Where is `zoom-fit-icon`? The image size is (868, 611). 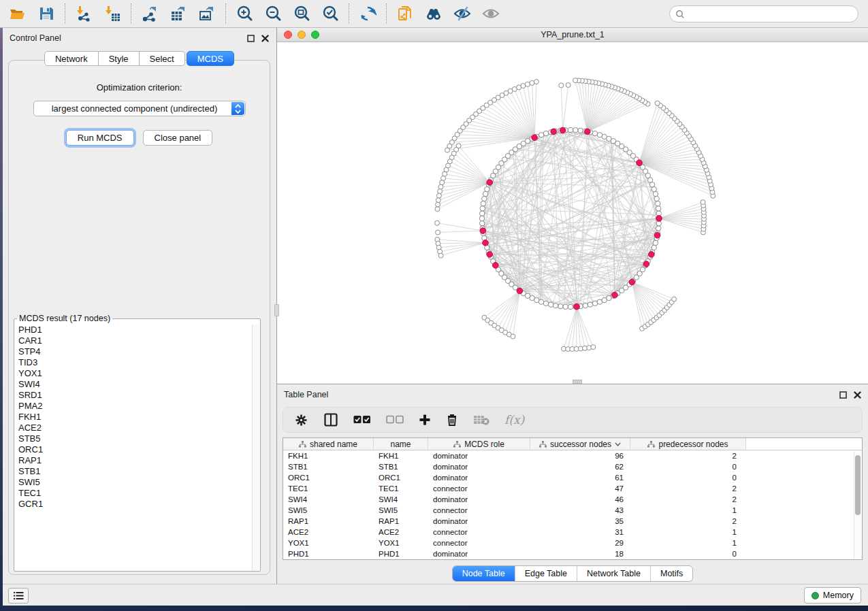 zoom-fit-icon is located at coordinates (302, 14).